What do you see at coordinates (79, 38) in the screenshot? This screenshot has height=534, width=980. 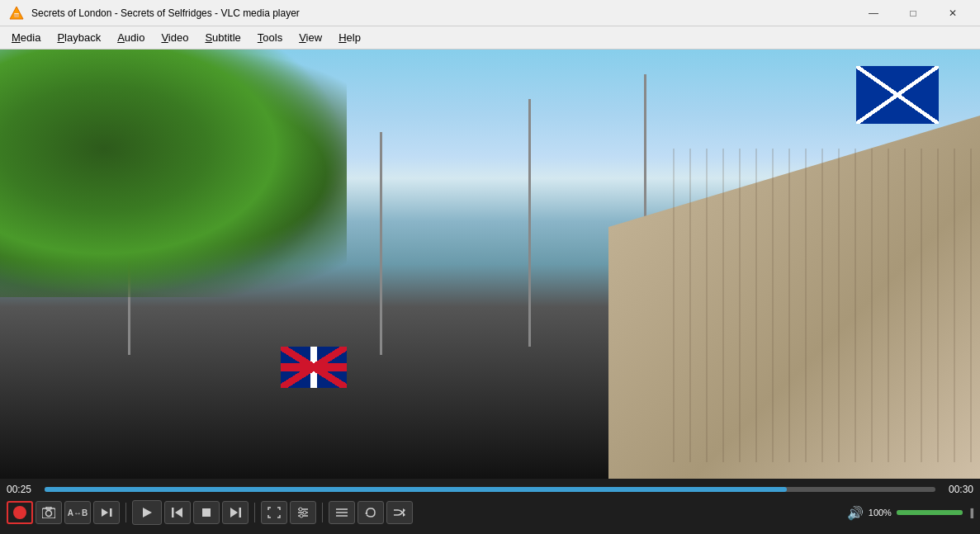 I see `menu-playback: Playback` at bounding box center [79, 38].